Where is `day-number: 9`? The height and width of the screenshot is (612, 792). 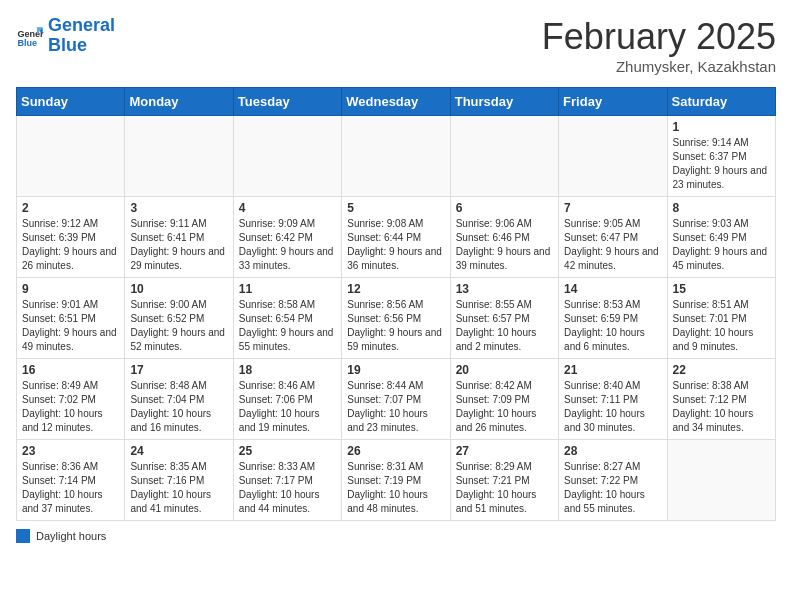 day-number: 9 is located at coordinates (70, 289).